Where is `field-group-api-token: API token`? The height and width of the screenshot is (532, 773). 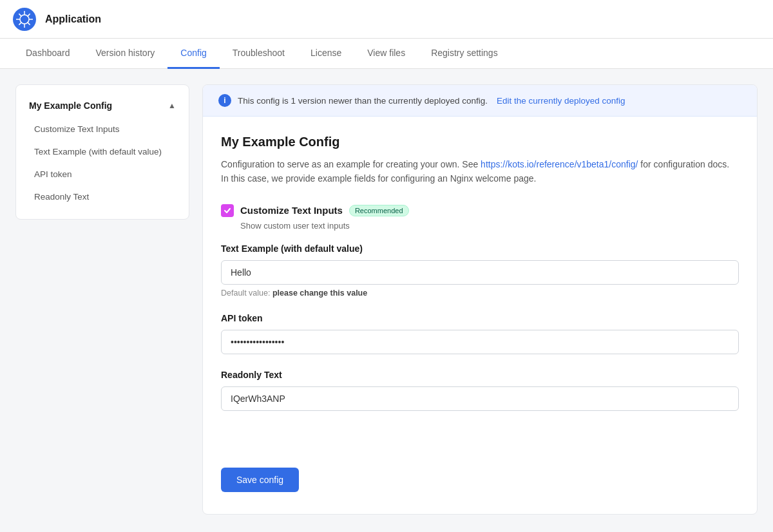
field-group-api-token: API token is located at coordinates (480, 334).